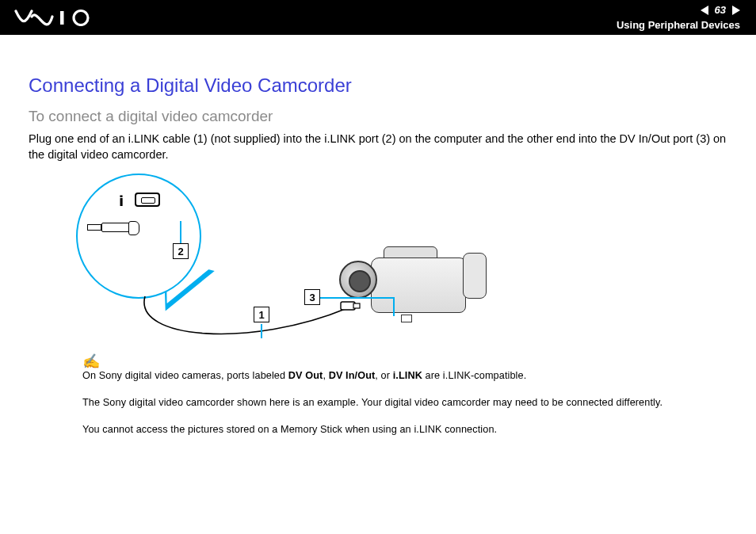 Image resolution: width=756 pixels, height=534 pixels. I want to click on ilink-connector-icon, so click(112, 227).